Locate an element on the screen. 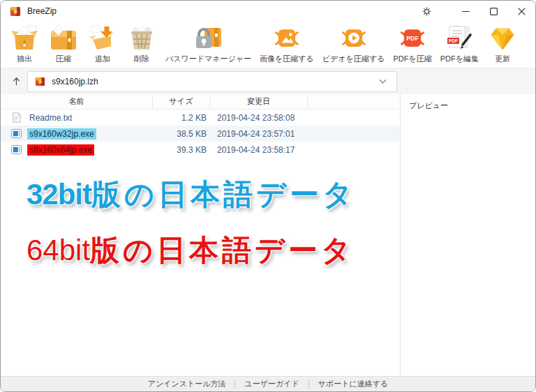  close-icon is located at coordinates (521, 11).